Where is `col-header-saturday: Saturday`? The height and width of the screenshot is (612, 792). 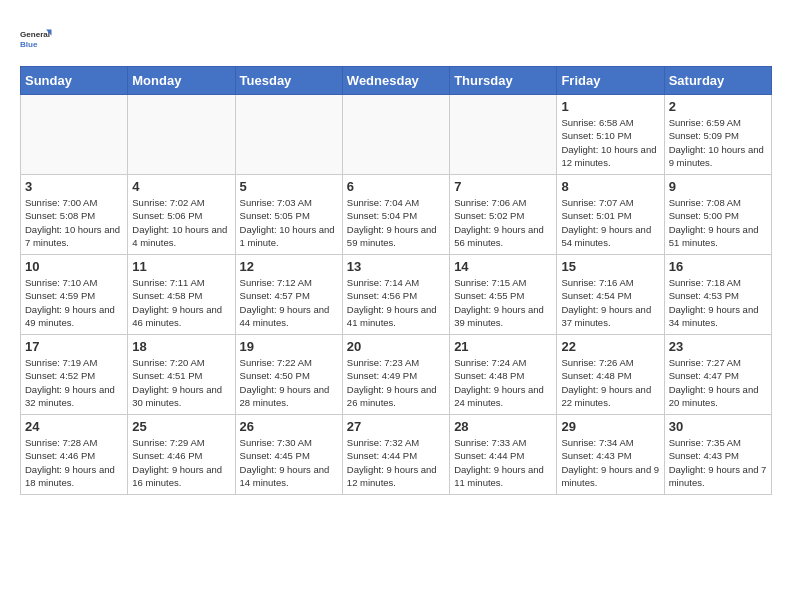 col-header-saturday: Saturday is located at coordinates (718, 81).